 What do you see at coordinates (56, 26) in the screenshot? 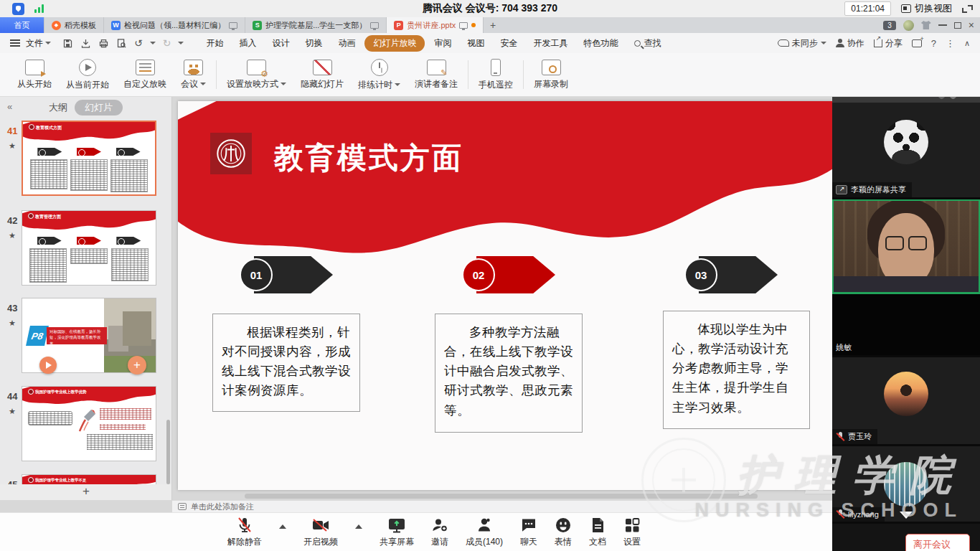
I see `docer-icon` at bounding box center [56, 26].